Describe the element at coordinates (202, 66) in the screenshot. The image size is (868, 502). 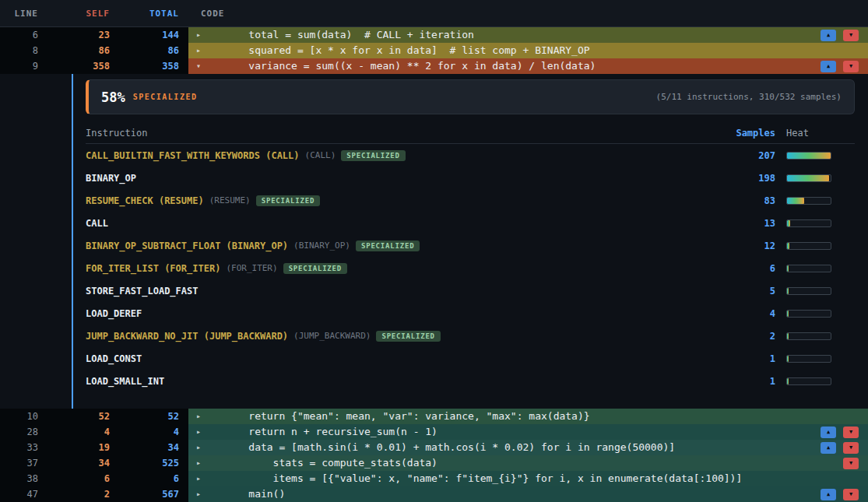
I see `collapse-icon: ▾` at that location.